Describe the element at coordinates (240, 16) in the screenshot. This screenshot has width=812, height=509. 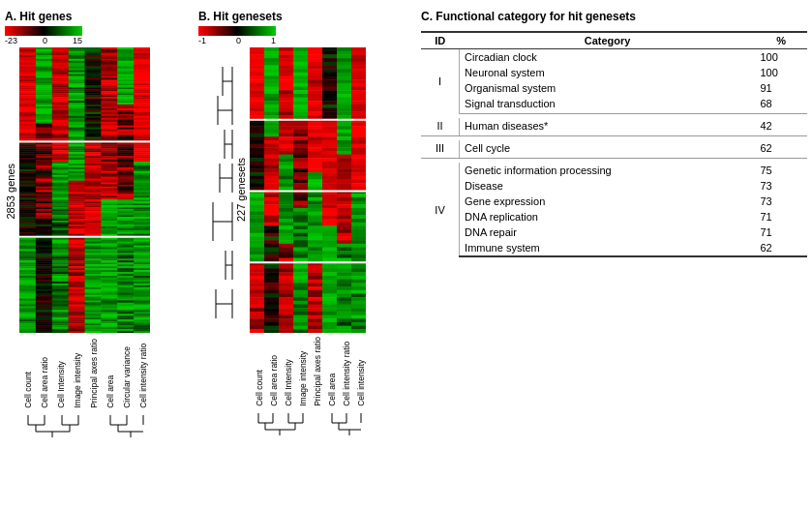
I see `section-b-title: B. Hit genesets` at that location.